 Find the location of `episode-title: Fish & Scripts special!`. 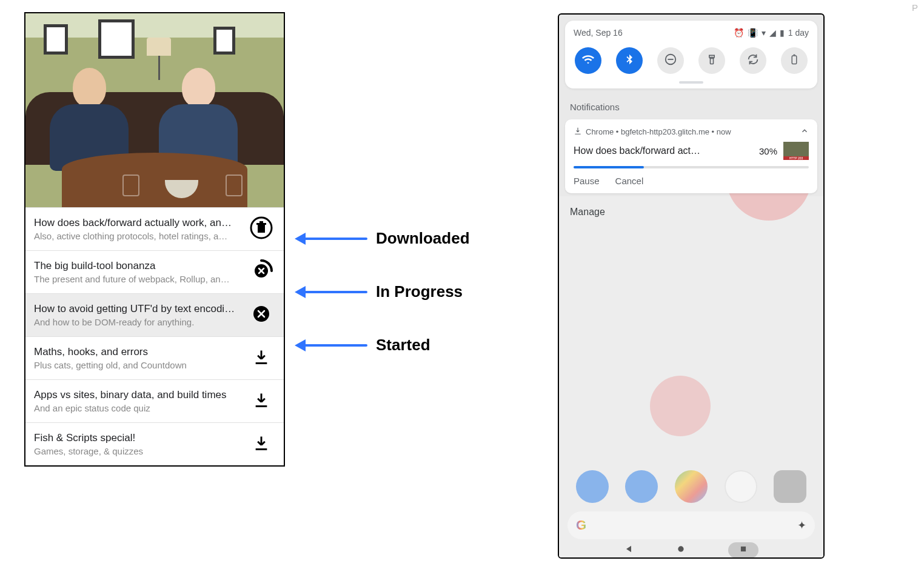

episode-title: Fish & Scripts special! is located at coordinates (139, 438).